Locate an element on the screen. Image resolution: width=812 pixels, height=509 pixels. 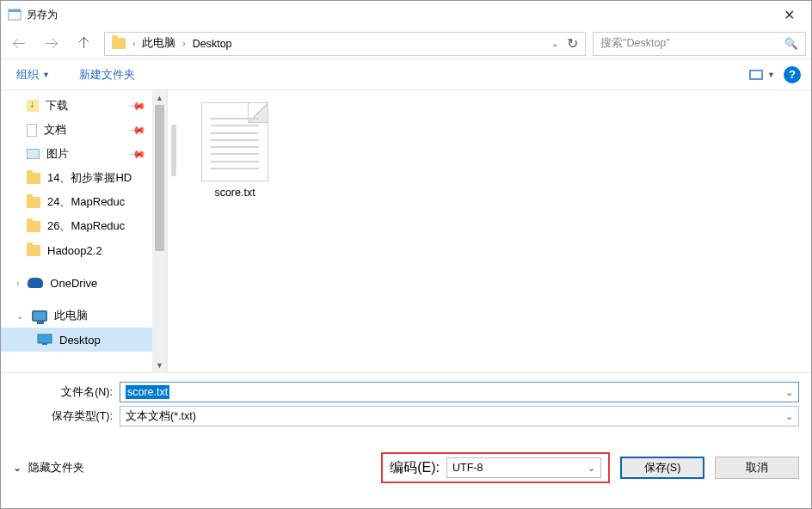
sidebar-item-thispc: ⌄此电脑 is located at coordinates (84, 316).